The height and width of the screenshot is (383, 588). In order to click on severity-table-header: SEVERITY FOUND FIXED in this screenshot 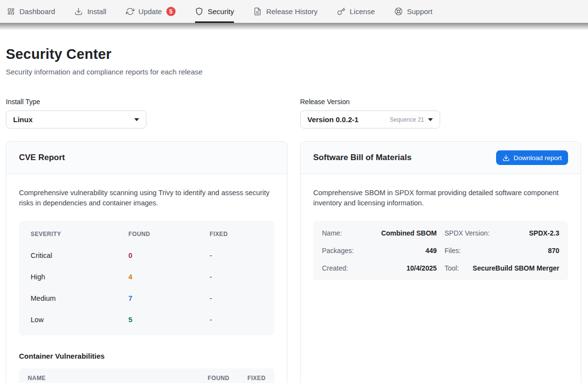, I will do `click(147, 234)`.